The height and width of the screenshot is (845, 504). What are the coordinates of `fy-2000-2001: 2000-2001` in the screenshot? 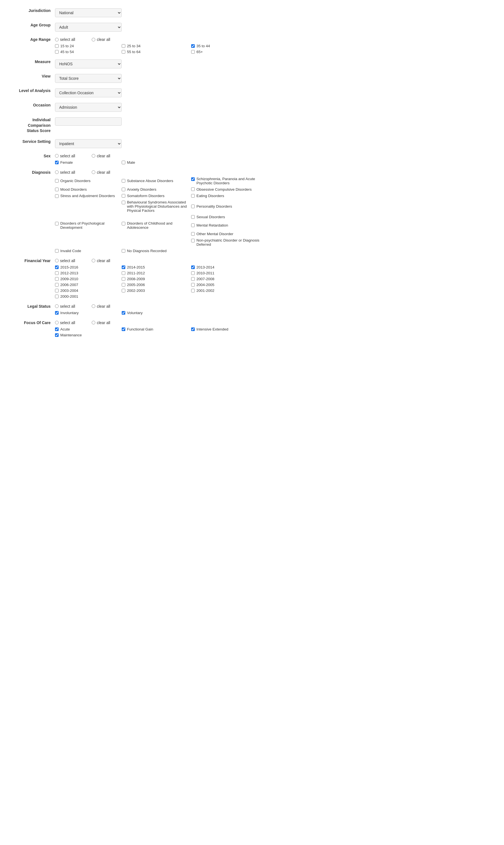 It's located at (87, 296).